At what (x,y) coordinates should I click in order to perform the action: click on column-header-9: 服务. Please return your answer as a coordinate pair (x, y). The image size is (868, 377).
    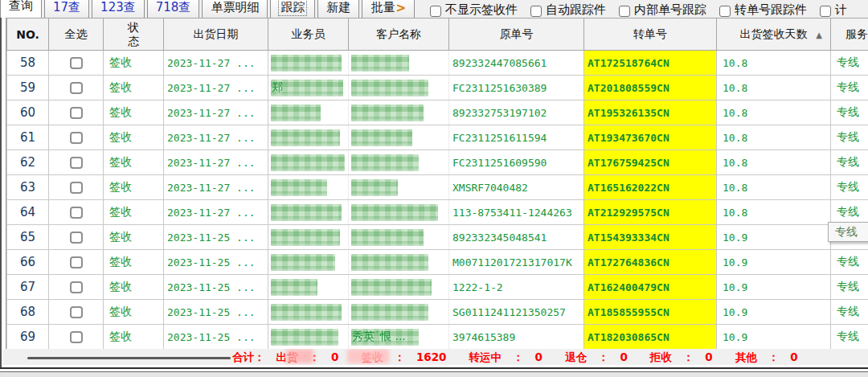
    Looking at the image, I should click on (850, 35).